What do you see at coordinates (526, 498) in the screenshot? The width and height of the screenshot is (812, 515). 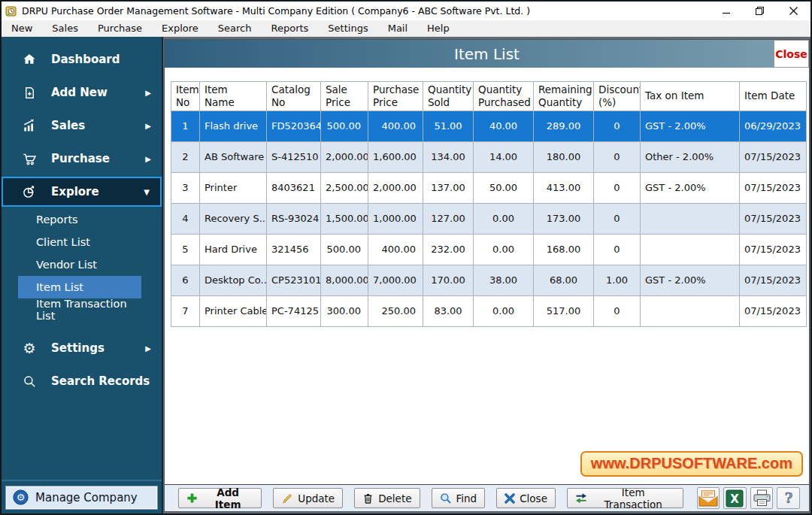 I see `close-button: Close` at bounding box center [526, 498].